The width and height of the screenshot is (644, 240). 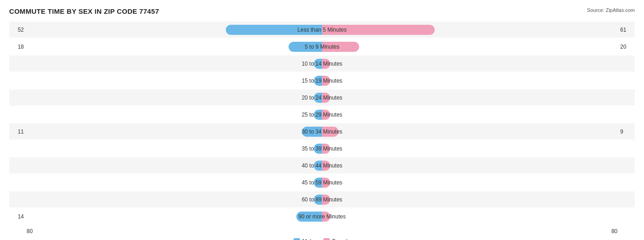 I want to click on male-value: 11, so click(x=18, y=132).